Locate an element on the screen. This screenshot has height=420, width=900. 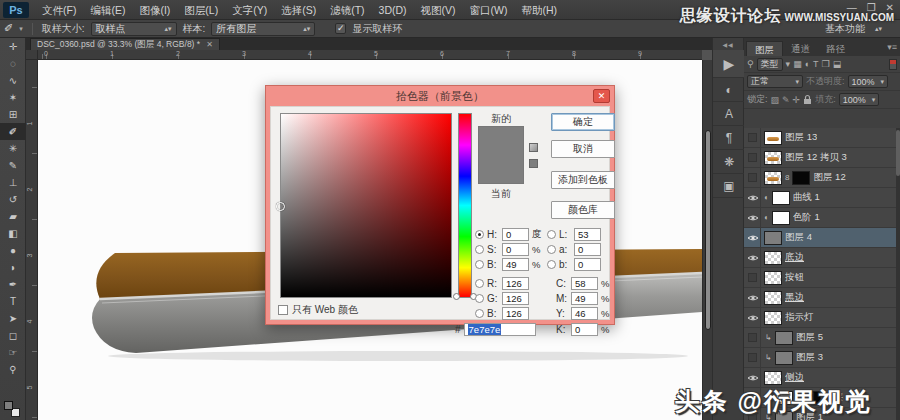
filter-type-icon: T is located at coordinates (816, 64).